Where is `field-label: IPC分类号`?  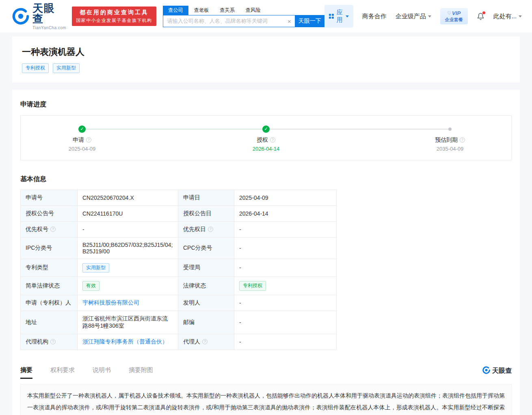 field-label: IPC分类号 is located at coordinates (49, 248).